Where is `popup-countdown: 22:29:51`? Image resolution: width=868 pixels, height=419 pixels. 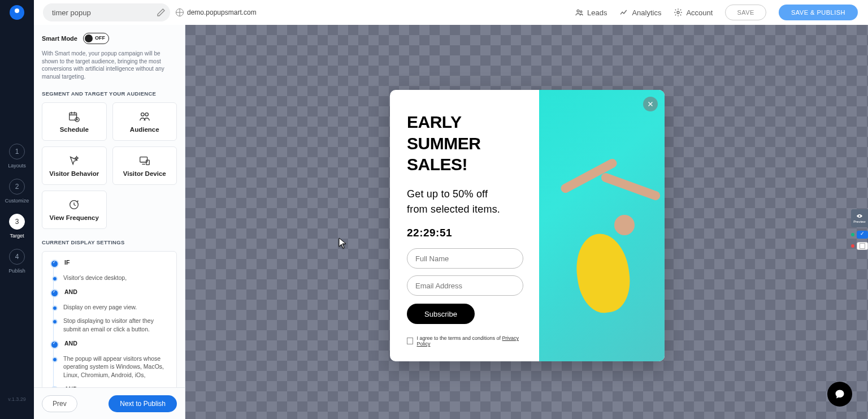
popup-countdown: 22:29:51 is located at coordinates (467, 233).